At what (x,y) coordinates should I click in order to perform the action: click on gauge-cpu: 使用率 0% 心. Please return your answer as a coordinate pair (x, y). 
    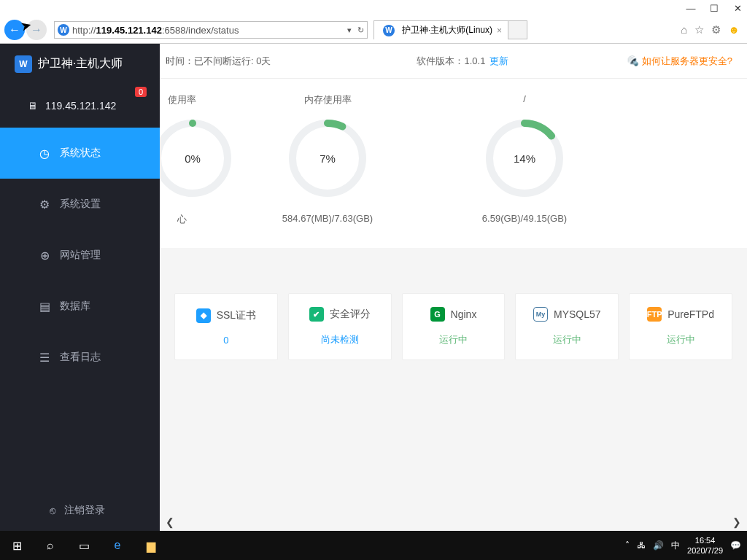
    Looking at the image, I should click on (185, 160).